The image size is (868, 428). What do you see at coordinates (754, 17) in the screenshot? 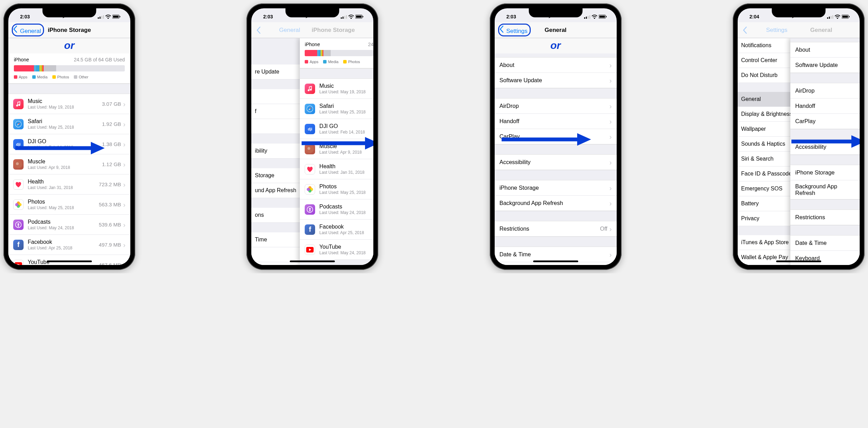
I see `status-time: 2:04` at bounding box center [754, 17].